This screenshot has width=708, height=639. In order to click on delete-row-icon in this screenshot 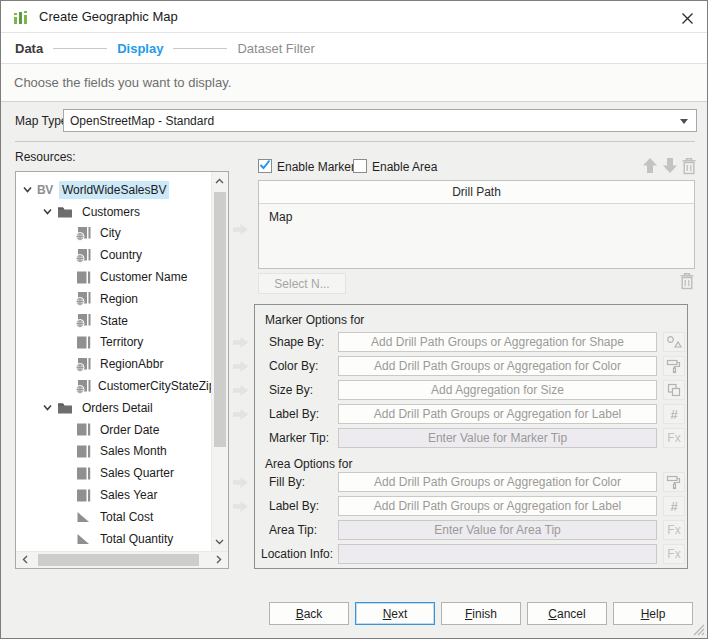, I will do `click(687, 281)`.